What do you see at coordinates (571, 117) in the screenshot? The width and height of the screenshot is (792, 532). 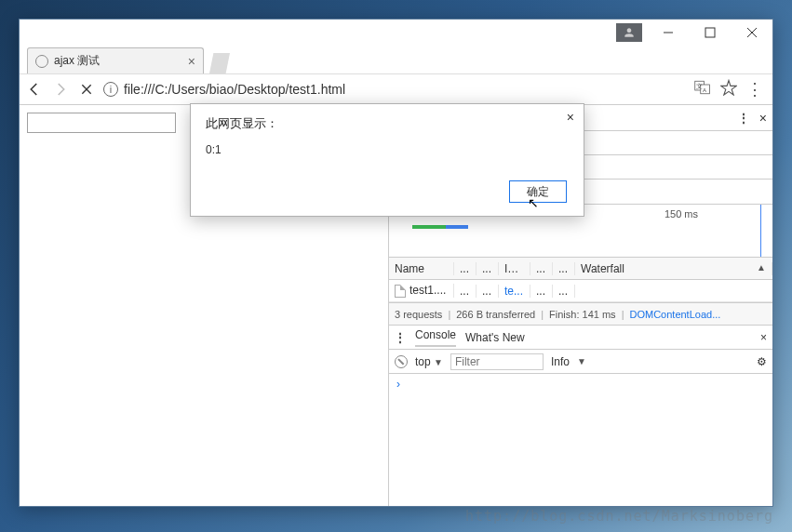 I see `alert-close-icon: ×` at bounding box center [571, 117].